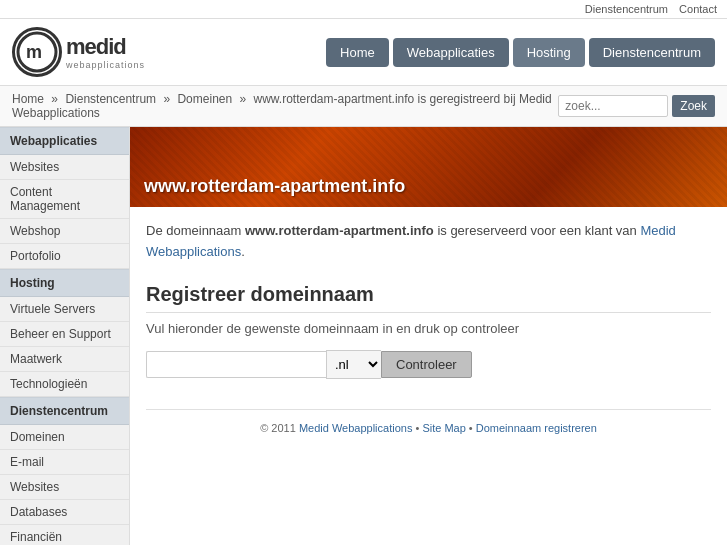  I want to click on register-title: Registreer domeinnaam, so click(428, 298).